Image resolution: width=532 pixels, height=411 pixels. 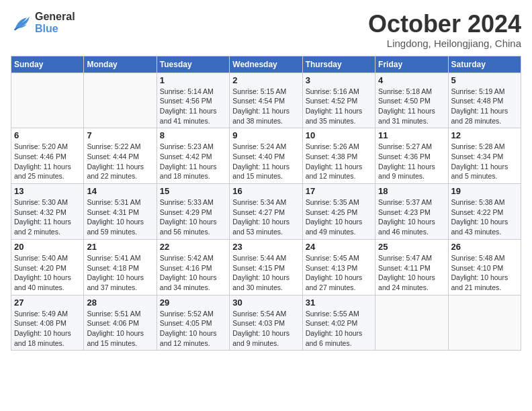 What do you see at coordinates (445, 43) in the screenshot?
I see `location-subtitle: Lingdong, Heilongjiang, China` at bounding box center [445, 43].